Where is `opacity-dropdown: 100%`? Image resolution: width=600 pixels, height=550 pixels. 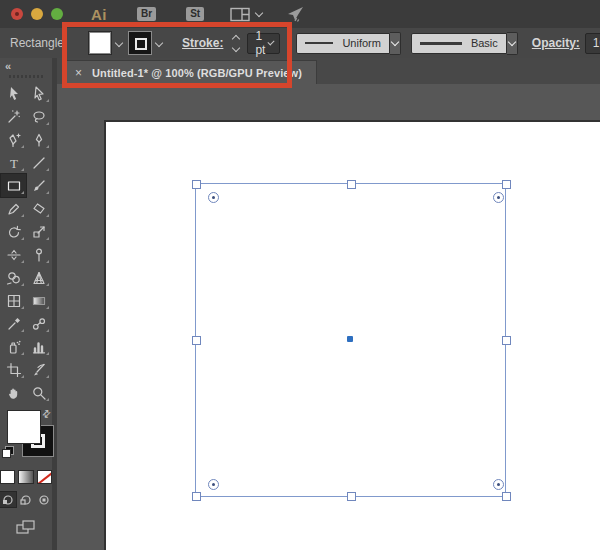
opacity-dropdown: 100% is located at coordinates (592, 44).